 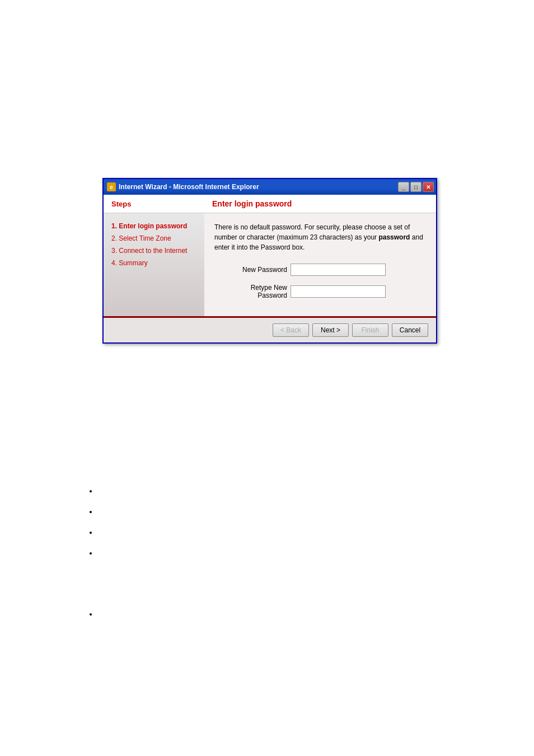 I want to click on sidebar-item-2: 2. Select Time Zone, so click(x=154, y=238).